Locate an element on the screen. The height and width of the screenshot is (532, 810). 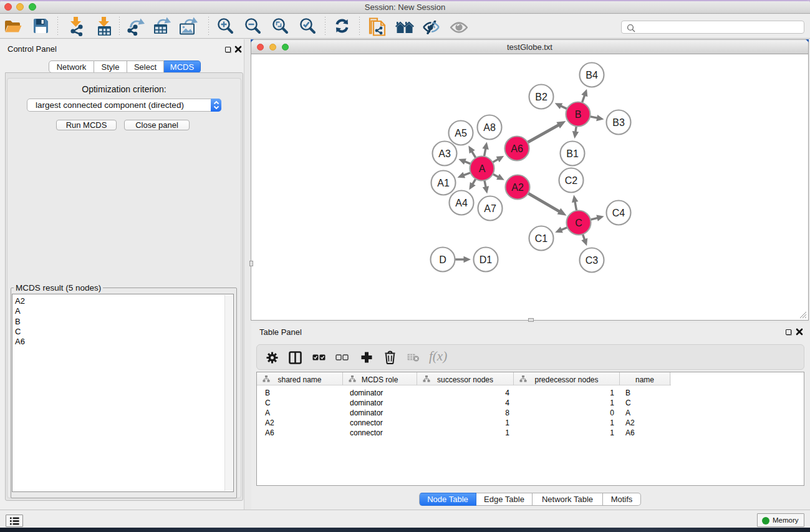
svg-text: B1 is located at coordinates (572, 153).